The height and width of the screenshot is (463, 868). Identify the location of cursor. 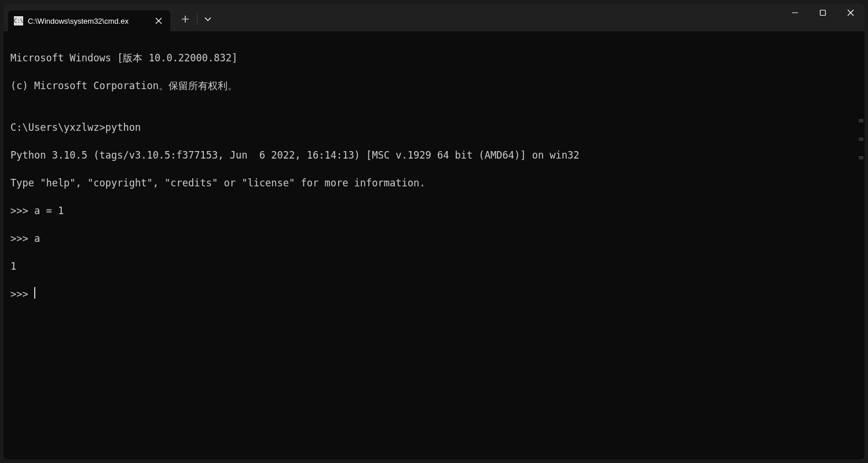
(35, 293).